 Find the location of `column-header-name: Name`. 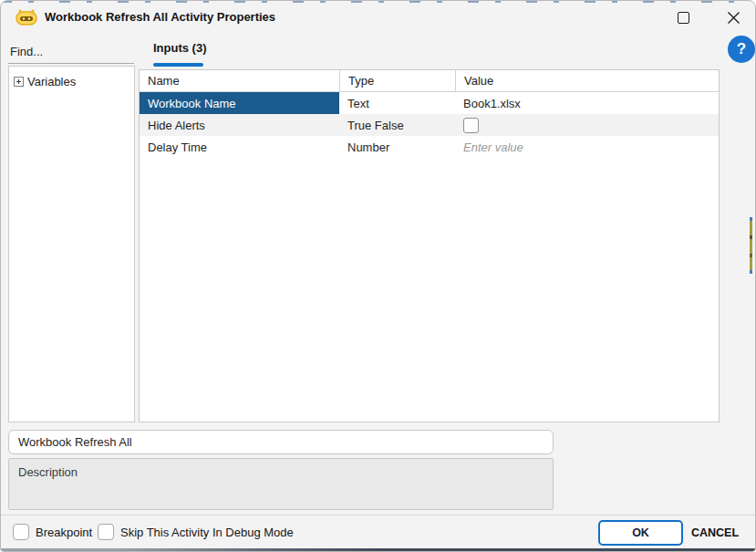

column-header-name: Name is located at coordinates (239, 80).